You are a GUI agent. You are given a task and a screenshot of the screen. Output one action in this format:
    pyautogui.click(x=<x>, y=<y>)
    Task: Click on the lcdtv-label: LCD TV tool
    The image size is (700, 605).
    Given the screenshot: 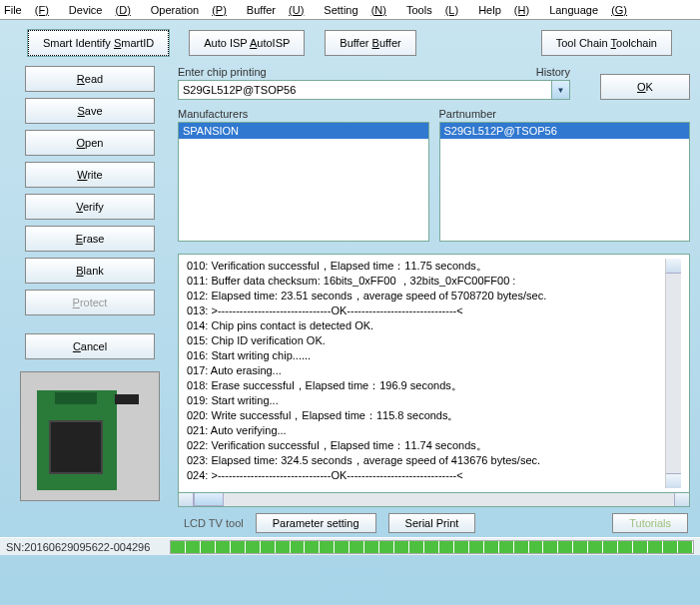 What is the action you would take?
    pyautogui.click(x=214, y=523)
    